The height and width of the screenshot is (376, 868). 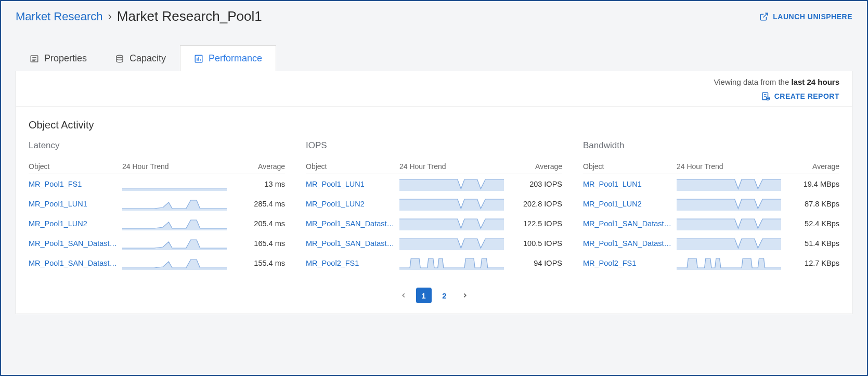 I want to click on list-icon, so click(x=34, y=59).